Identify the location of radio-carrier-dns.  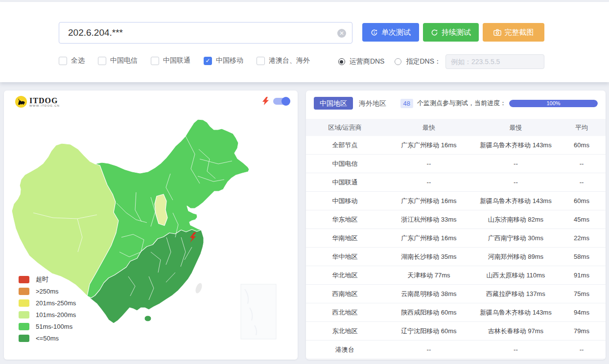
(342, 62).